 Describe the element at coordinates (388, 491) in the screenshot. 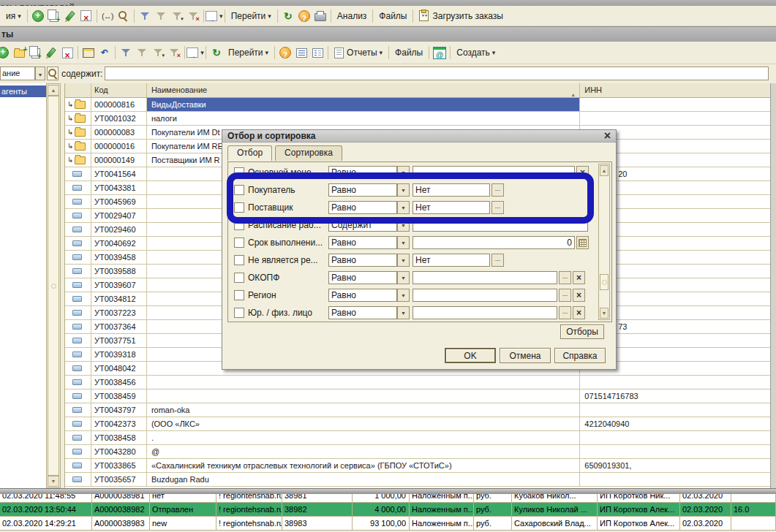

I see `horizontal-splitter` at that location.